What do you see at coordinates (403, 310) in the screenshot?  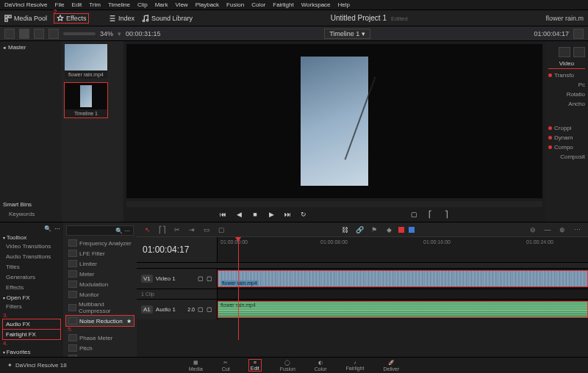 I see `audio-lane: flower rain.mp4` at bounding box center [403, 310].